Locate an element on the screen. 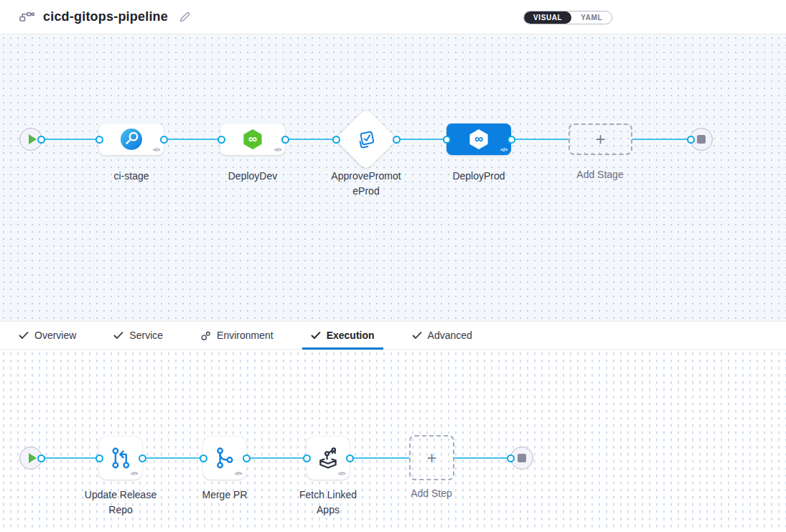  tab-environment: Environment is located at coordinates (237, 335).